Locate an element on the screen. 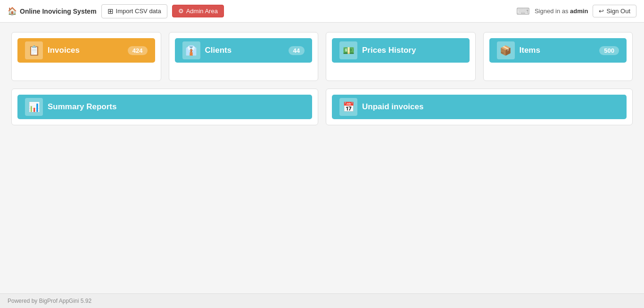 The width and height of the screenshot is (644, 308). grid-icon is located at coordinates (110, 11).